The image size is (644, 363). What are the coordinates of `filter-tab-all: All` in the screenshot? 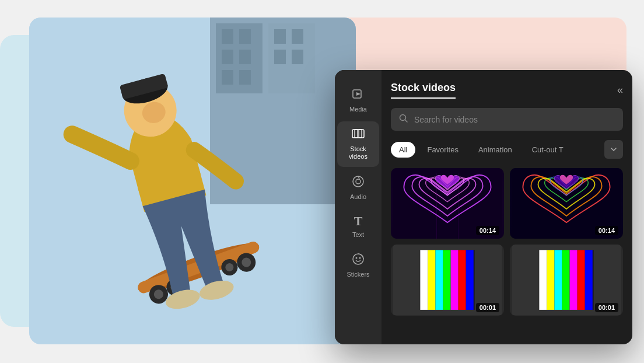 It's located at (403, 149).